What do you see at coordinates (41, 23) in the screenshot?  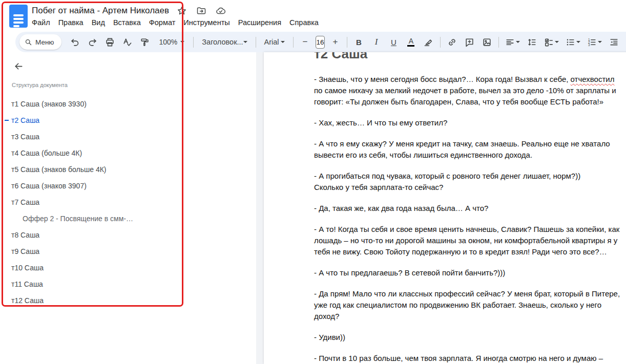 I see `menu-item-0: Файл` at bounding box center [41, 23].